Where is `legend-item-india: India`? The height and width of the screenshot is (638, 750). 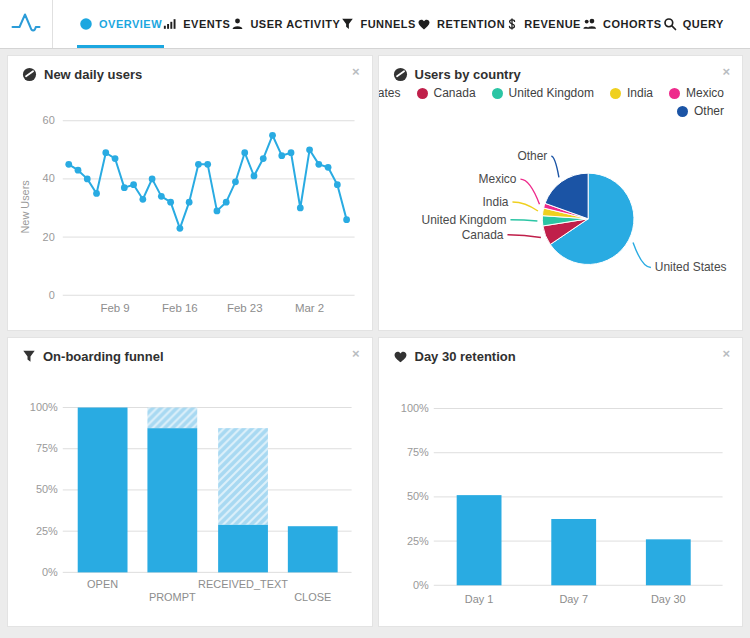
legend-item-india: India is located at coordinates (632, 93).